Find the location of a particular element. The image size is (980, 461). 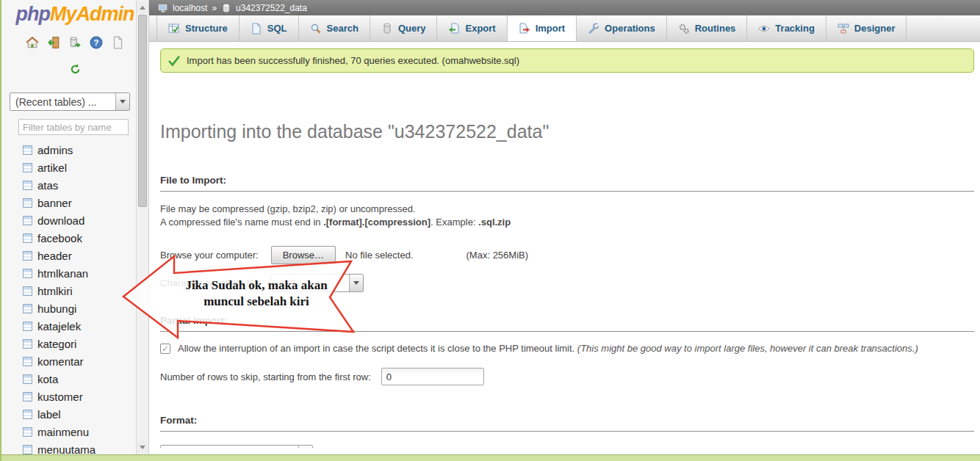

sidebar-table-artikel: artikel is located at coordinates (75, 167).